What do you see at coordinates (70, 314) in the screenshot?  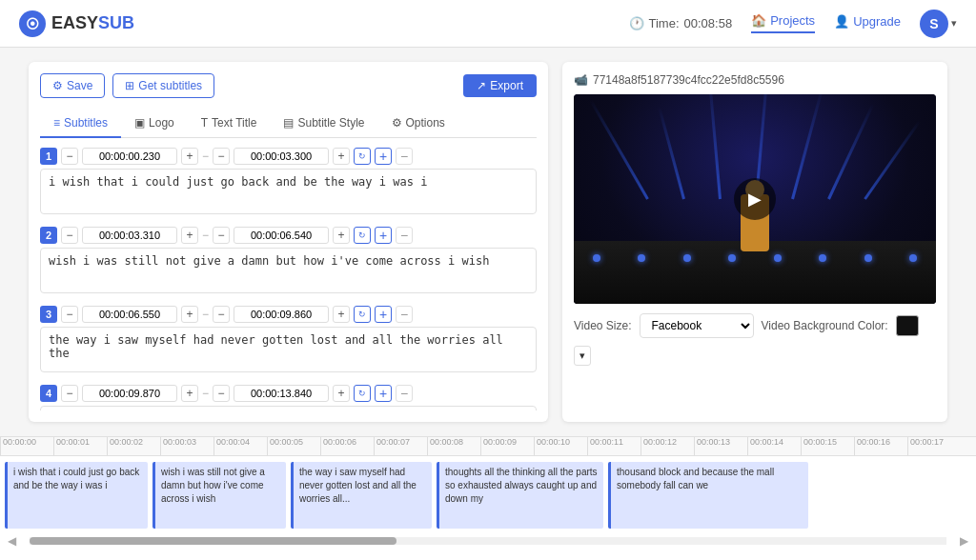 I see `decrease-start-2: −` at bounding box center [70, 314].